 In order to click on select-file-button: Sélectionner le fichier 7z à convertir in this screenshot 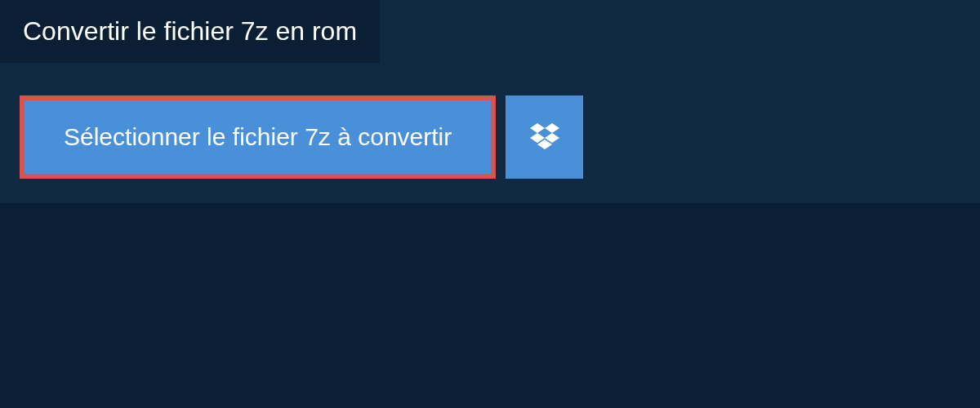, I will do `click(258, 137)`.